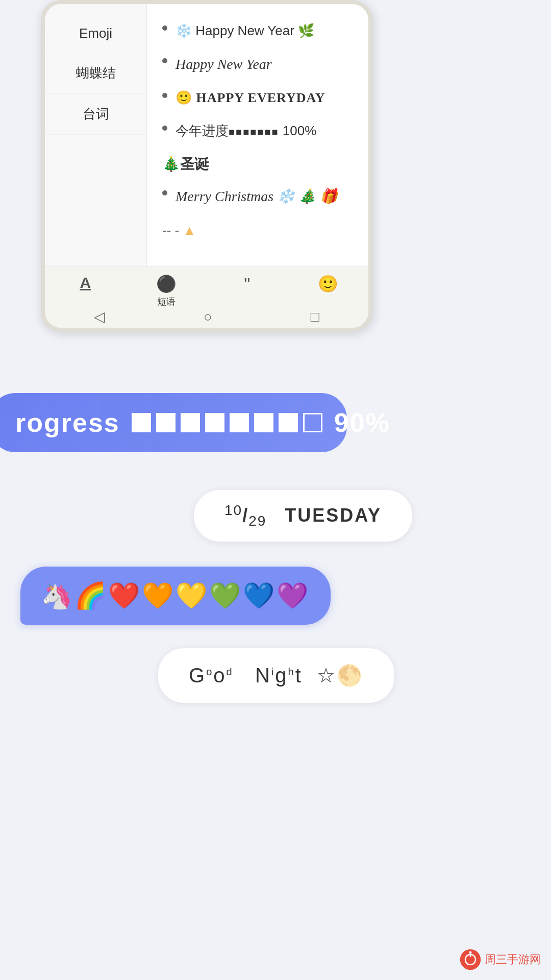 The height and width of the screenshot is (980, 551). I want to click on emoji-content: 🦄🌈❤️🧡💛💚💙💜, so click(176, 596).